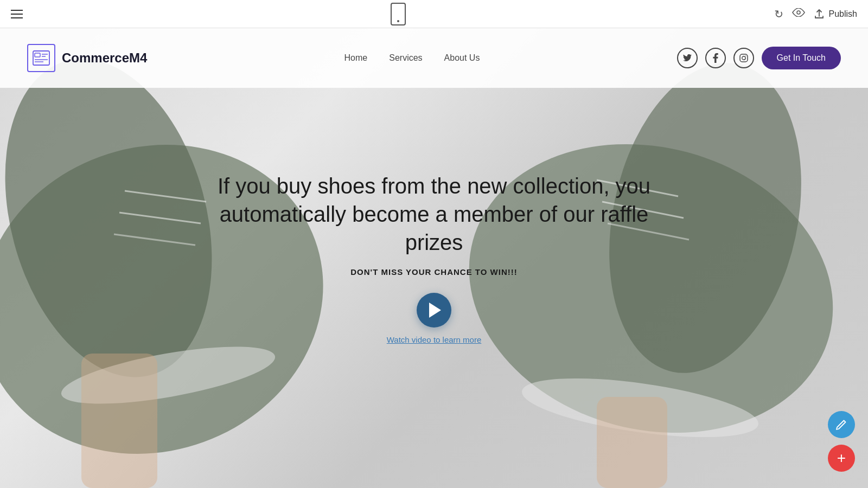 The height and width of the screenshot is (488, 868). I want to click on toolbar-left, so click(17, 14).